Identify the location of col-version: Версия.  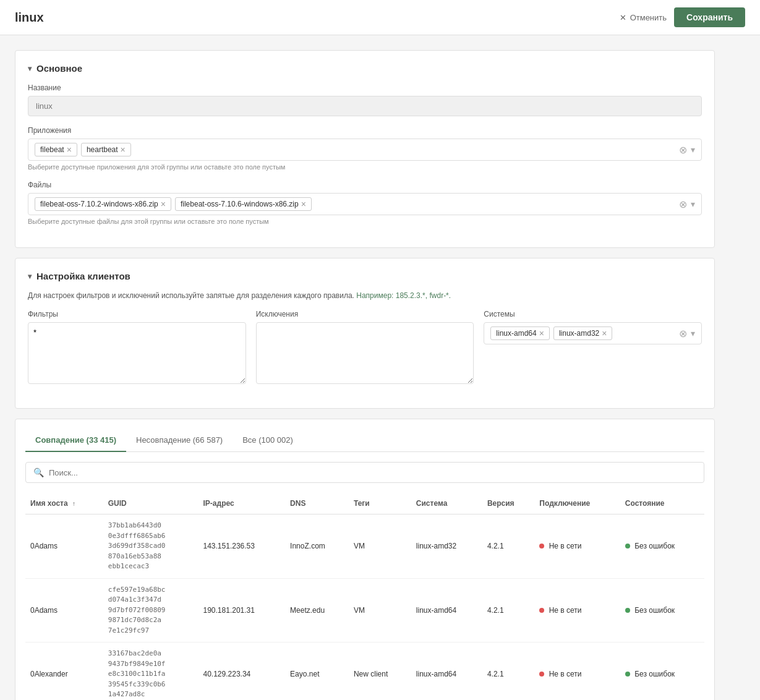
(508, 503).